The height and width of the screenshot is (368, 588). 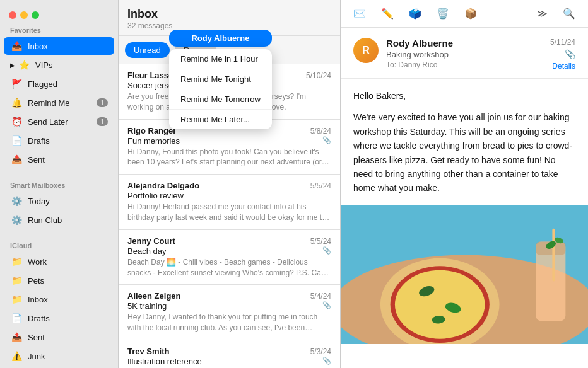 I want to click on remind-me-badge: 1, so click(x=102, y=103).